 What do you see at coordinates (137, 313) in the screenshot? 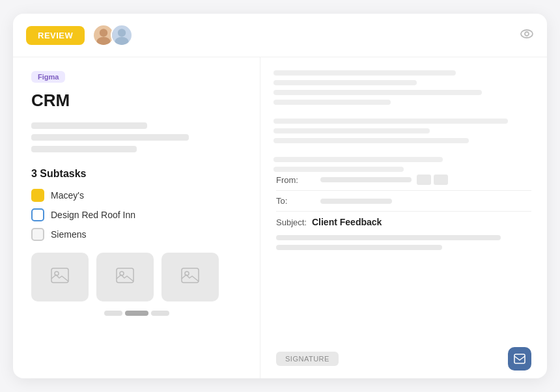
I see `pagination` at bounding box center [137, 313].